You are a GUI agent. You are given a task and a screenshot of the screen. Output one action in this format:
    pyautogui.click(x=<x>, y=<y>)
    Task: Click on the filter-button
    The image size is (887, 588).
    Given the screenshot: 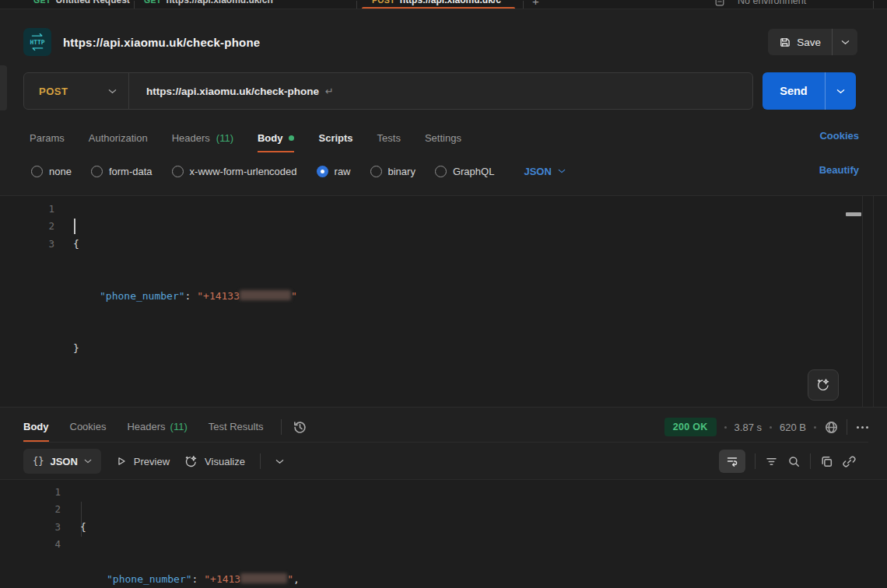 What is the action you would take?
    pyautogui.click(x=772, y=462)
    